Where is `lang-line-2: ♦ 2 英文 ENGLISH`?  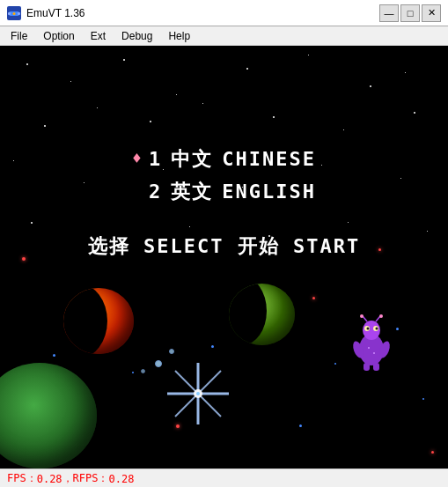 lang-line-2: ♦ 2 英文 ENGLISH is located at coordinates (224, 192).